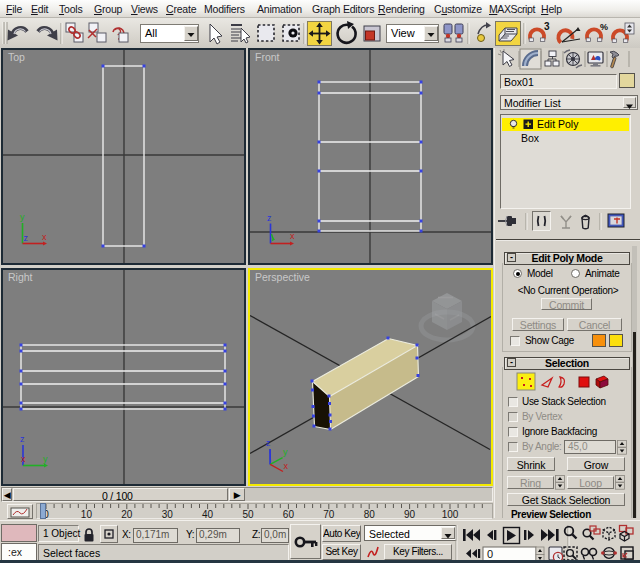 The height and width of the screenshot is (563, 640). What do you see at coordinates (450, 514) in the screenshot?
I see `svg-text: 100` at bounding box center [450, 514].